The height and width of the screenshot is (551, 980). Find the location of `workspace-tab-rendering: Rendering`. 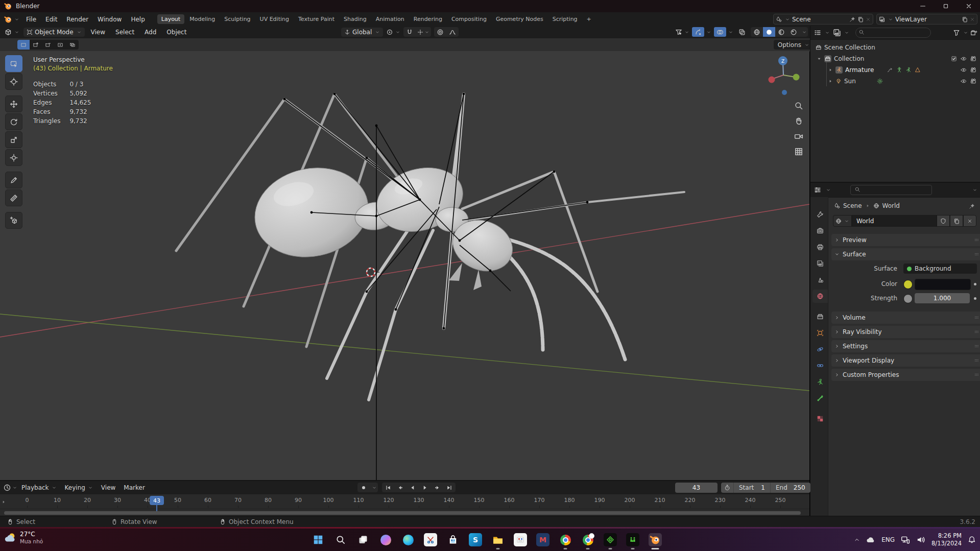

workspace-tab-rendering: Rendering is located at coordinates (428, 19).